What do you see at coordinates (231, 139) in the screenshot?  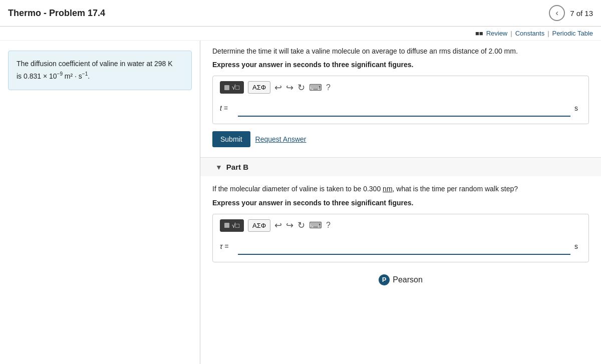 I see `submit-button: Submit` at bounding box center [231, 139].